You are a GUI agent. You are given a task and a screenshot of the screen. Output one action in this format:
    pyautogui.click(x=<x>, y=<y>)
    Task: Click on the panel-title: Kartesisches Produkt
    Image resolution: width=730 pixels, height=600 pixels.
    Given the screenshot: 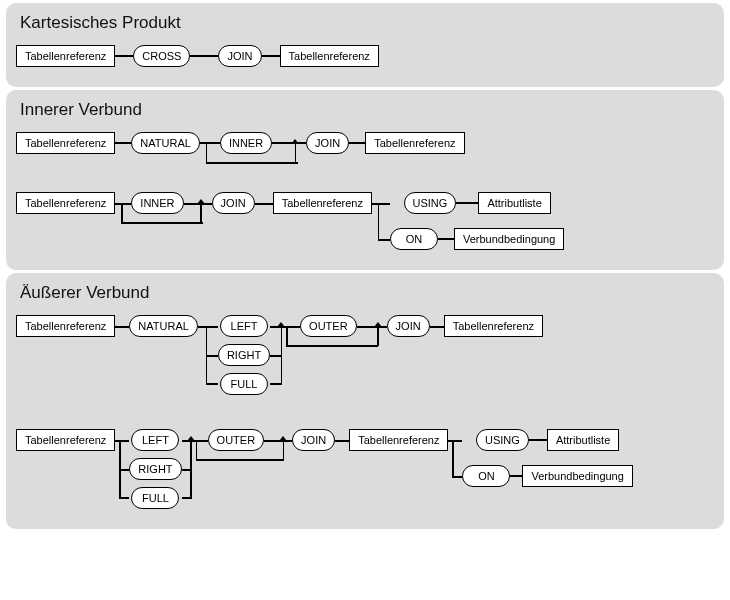 What is the action you would take?
    pyautogui.click(x=367, y=23)
    